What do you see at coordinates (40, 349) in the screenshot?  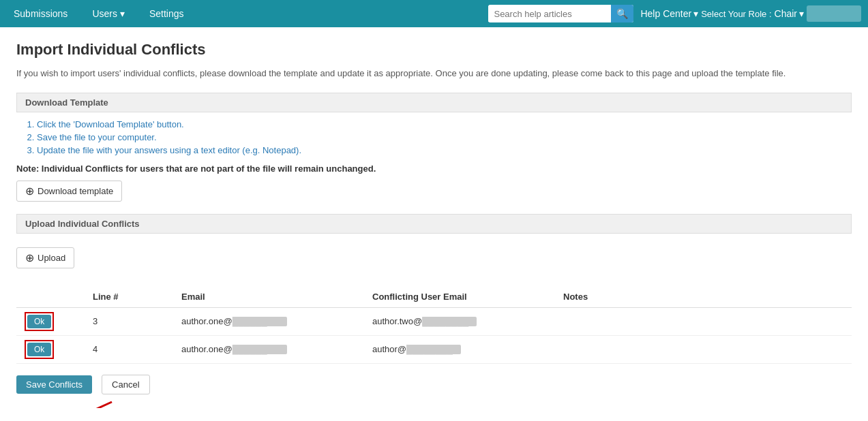 I see `ok-button-row2: Ok` at bounding box center [40, 349].